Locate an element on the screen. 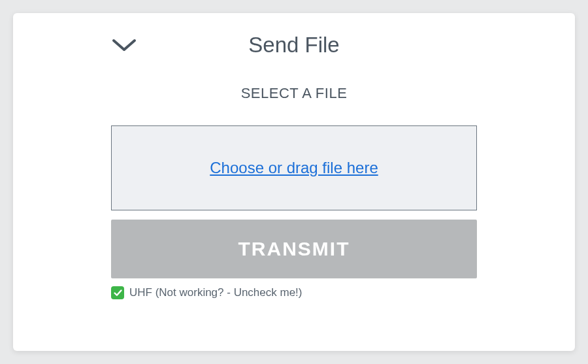 The height and width of the screenshot is (364, 588). select-file-subtitle: SELECT A FILE is located at coordinates (294, 93).